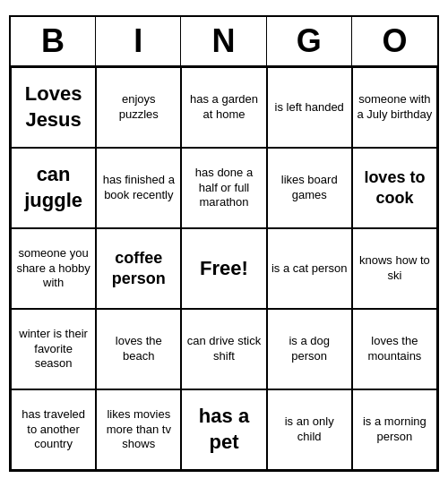 The width and height of the screenshot is (448, 487). What do you see at coordinates (394, 107) in the screenshot?
I see `bingo-cell: someone with a July birthday` at bounding box center [394, 107].